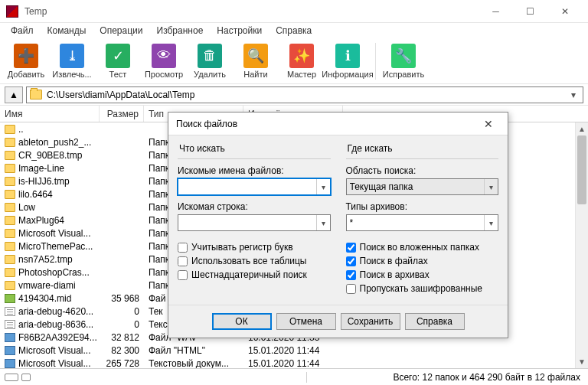 The width and height of the screenshot is (588, 385). Describe the element at coordinates (294, 95) in the screenshot. I see `addressbar-row: ▲ ▾` at that location.